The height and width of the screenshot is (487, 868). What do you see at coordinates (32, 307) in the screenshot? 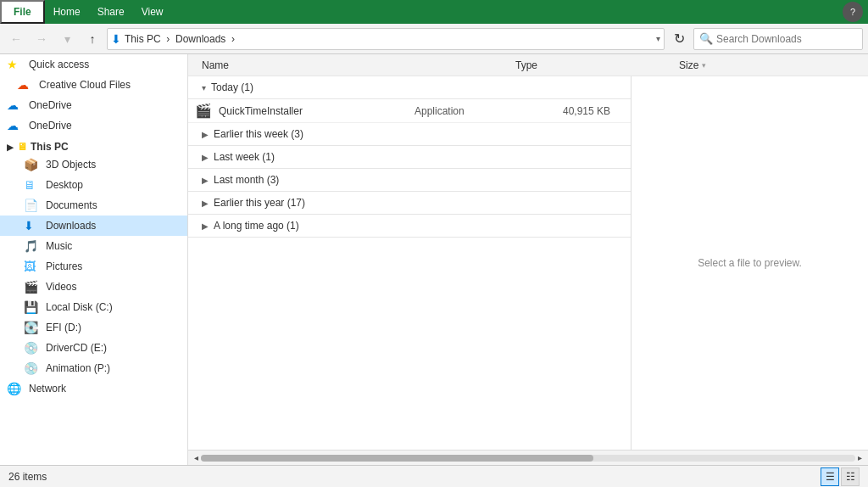
I see `local-disk-icon: 💾` at bounding box center [32, 307].